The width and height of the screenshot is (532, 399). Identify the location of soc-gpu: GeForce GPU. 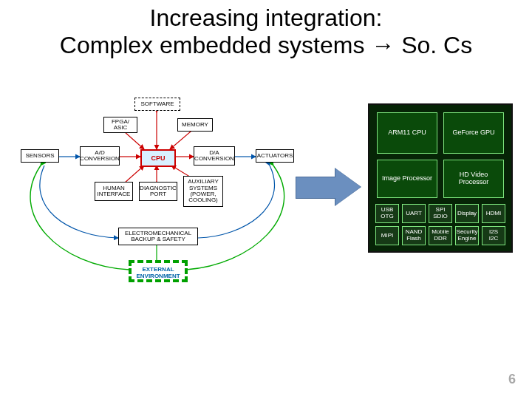
(474, 133).